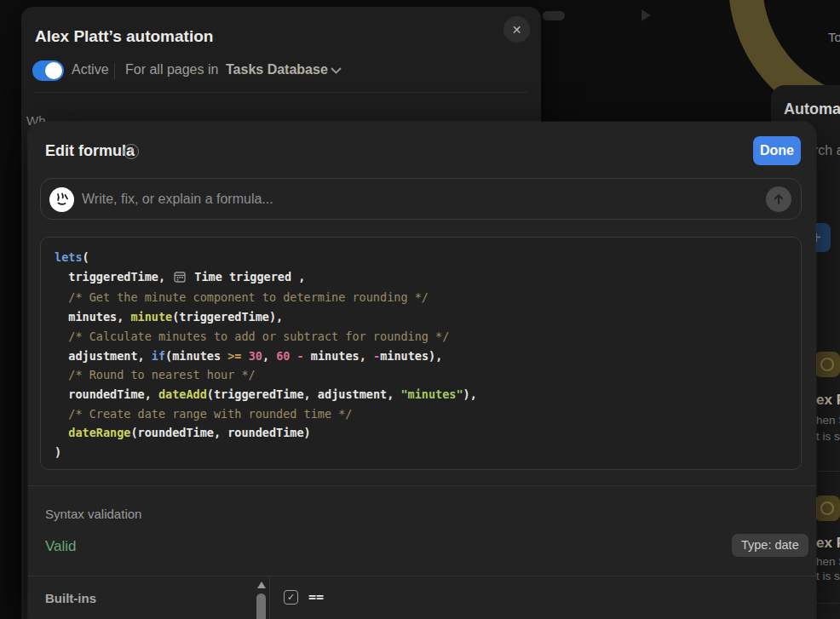  What do you see at coordinates (124, 37) in the screenshot?
I see `automation-title: Alex Platt’s automation` at bounding box center [124, 37].